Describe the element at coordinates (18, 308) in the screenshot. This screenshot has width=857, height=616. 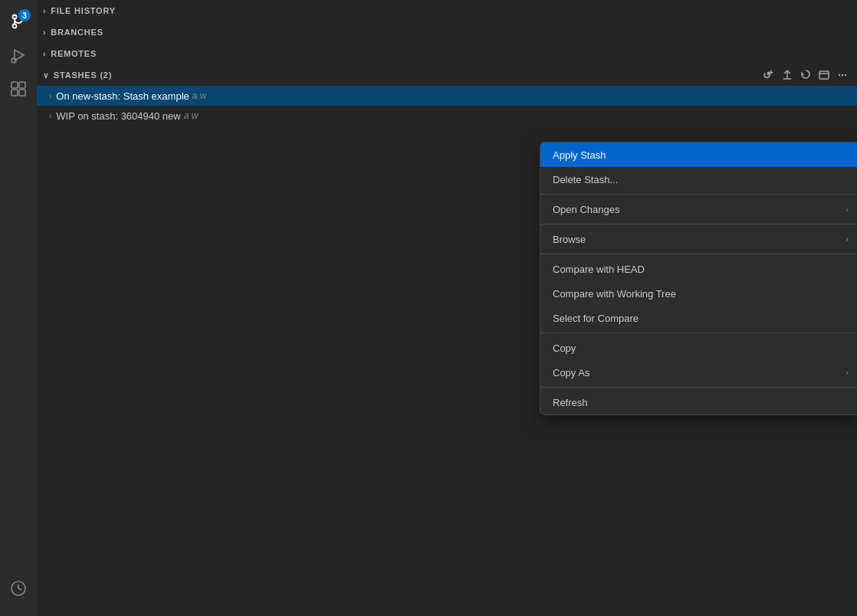
I see `activity-bar: 3` at that location.